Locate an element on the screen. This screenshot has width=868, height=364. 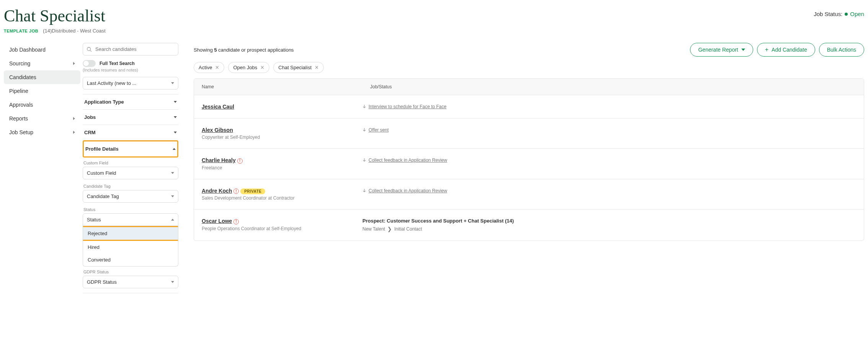
job-status-value: Open is located at coordinates (857, 14).